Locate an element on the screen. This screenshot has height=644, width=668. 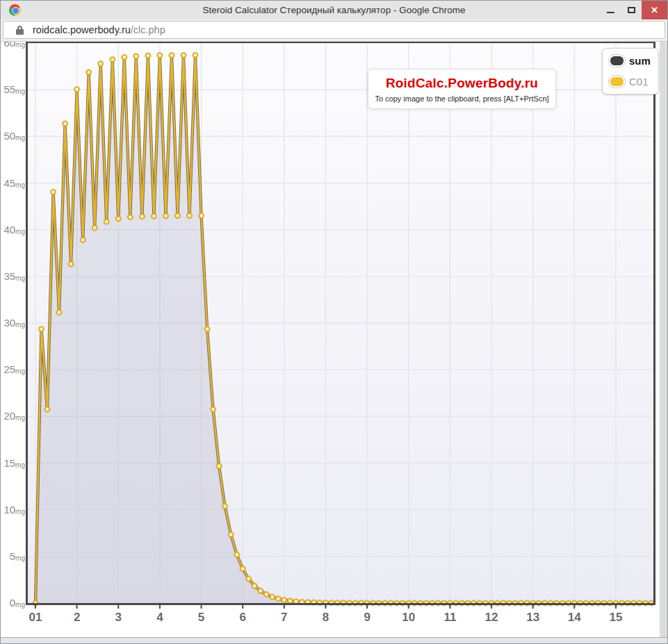
watermark-title: RoidCalc.PowerBody.ru is located at coordinates (462, 83).